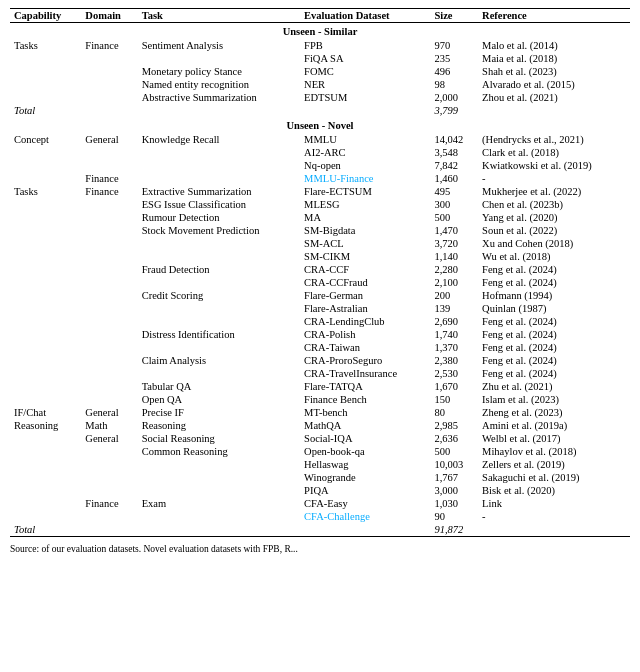 The image size is (640, 672). What do you see at coordinates (554, 218) in the screenshot?
I see `cell-reference: Yang et al. (2020)` at bounding box center [554, 218].